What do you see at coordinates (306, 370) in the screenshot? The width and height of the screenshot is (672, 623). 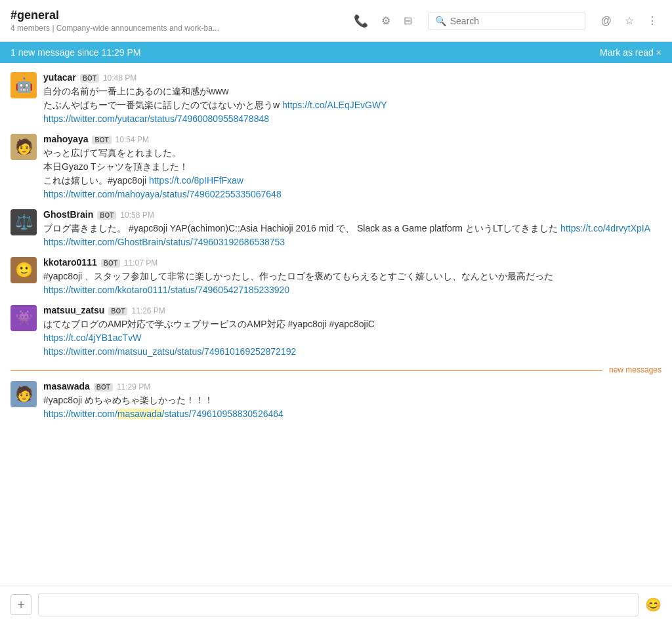 I see `divider-line` at bounding box center [306, 370].